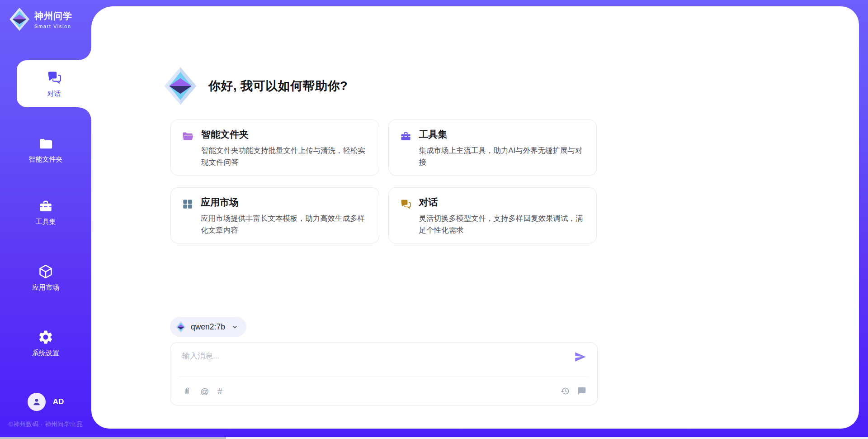  Describe the element at coordinates (188, 216) in the screenshot. I see `grid-icon` at that location.